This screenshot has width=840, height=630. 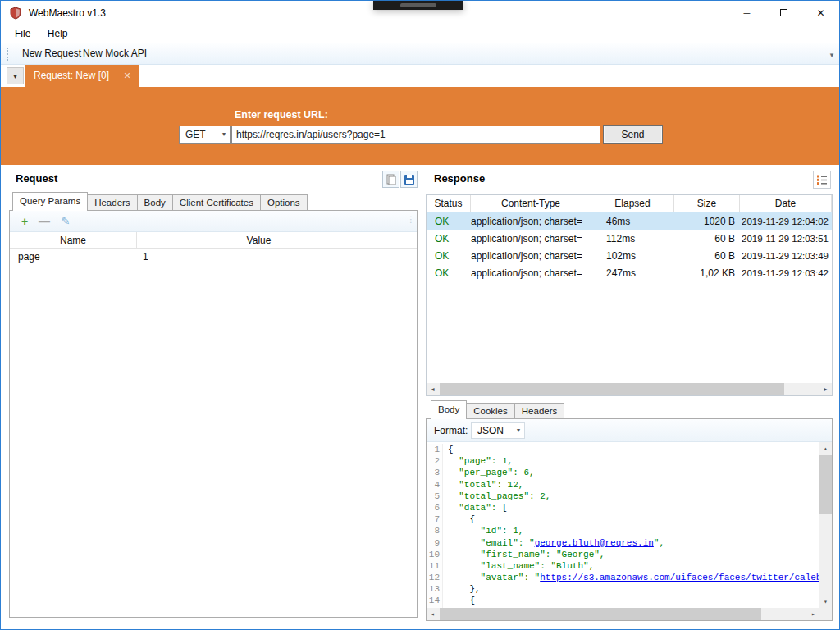 What do you see at coordinates (284, 203) in the screenshot?
I see `tab-options: Options` at bounding box center [284, 203].